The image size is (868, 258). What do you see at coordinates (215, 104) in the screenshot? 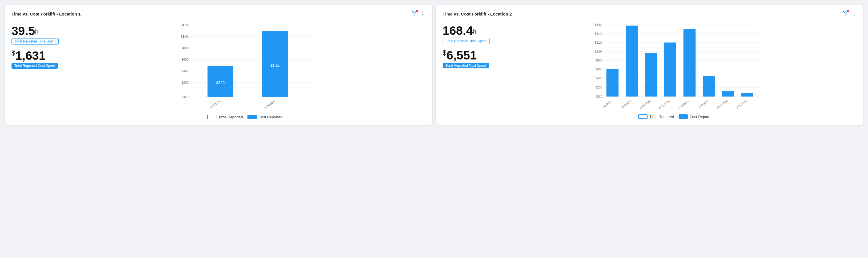
I see `x-label-1-1: 4/1/2024` at bounding box center [215, 104].